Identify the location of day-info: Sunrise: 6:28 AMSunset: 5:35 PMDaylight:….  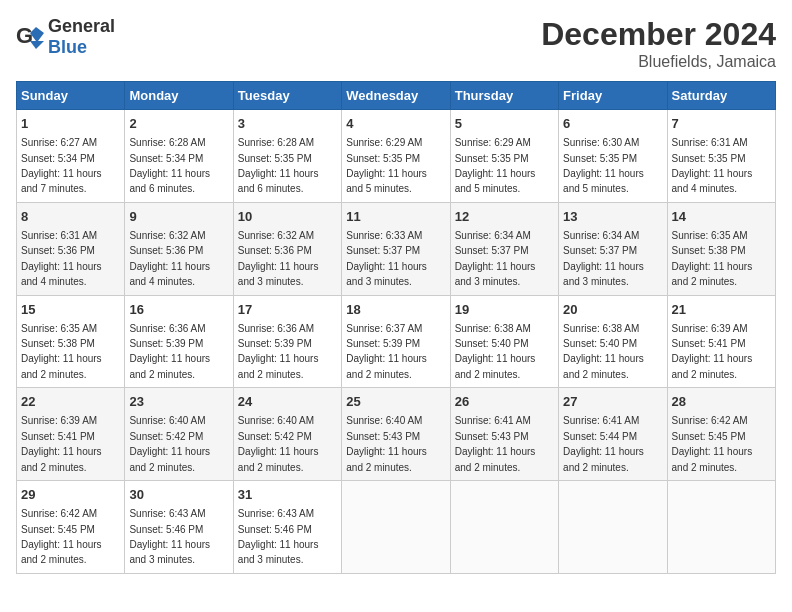
(278, 166).